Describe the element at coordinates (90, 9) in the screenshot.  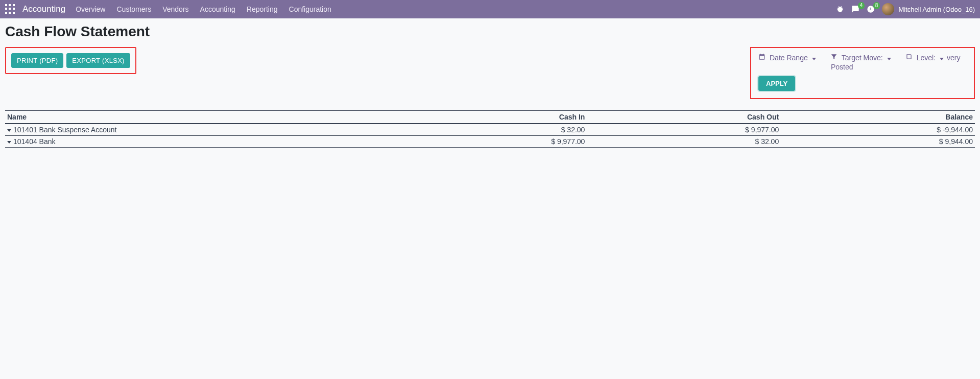
I see `nav-link-overview: Overview` at that location.